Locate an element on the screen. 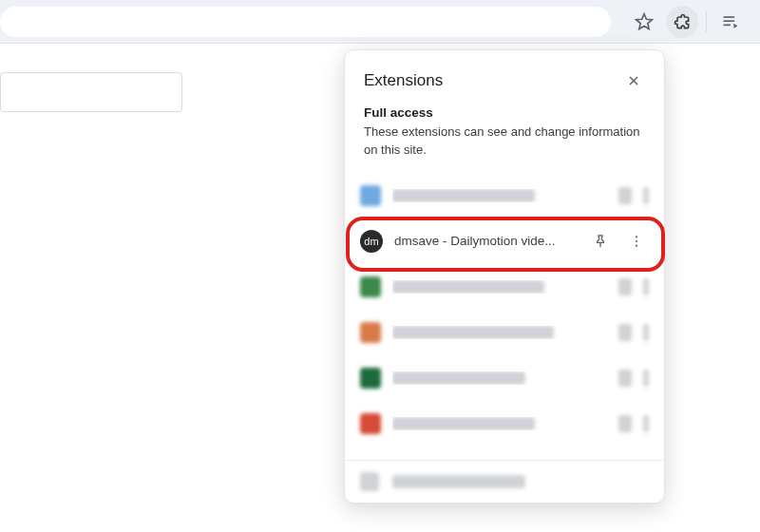 The image size is (760, 532). extension-icon-label: dm is located at coordinates (370, 241).